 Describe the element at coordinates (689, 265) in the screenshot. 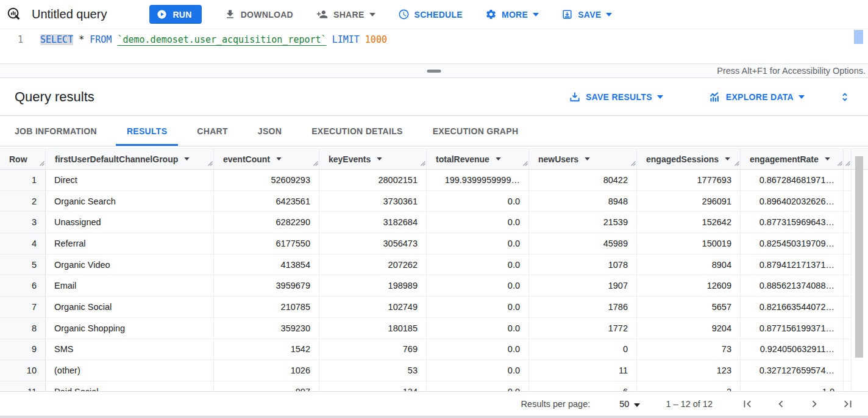

I see `cell-engagedsessions: 8904` at that location.